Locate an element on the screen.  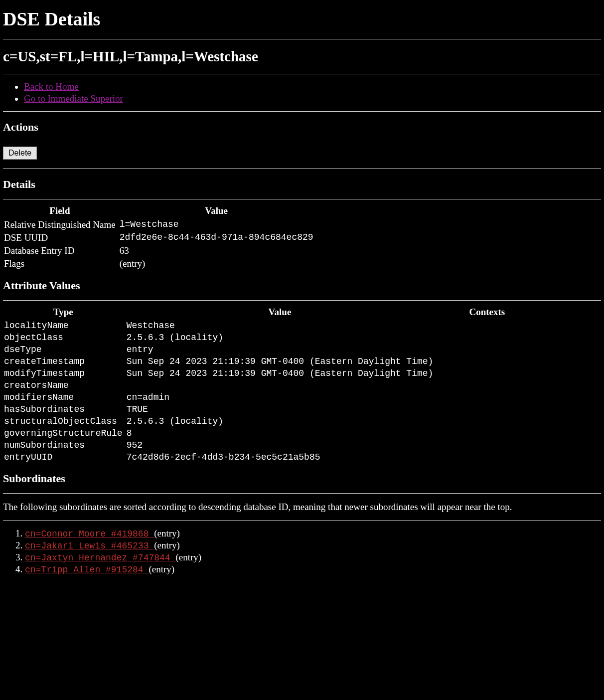
list-item: Go to Immediate Superior is located at coordinates (312, 99).